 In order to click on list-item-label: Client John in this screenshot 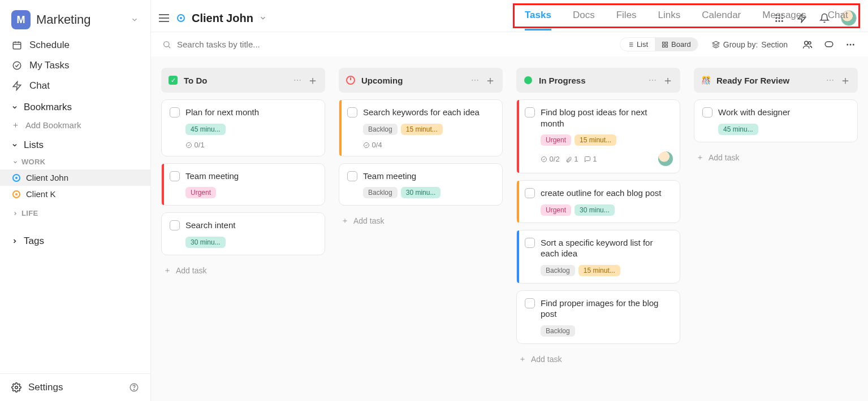, I will do `click(47, 177)`.